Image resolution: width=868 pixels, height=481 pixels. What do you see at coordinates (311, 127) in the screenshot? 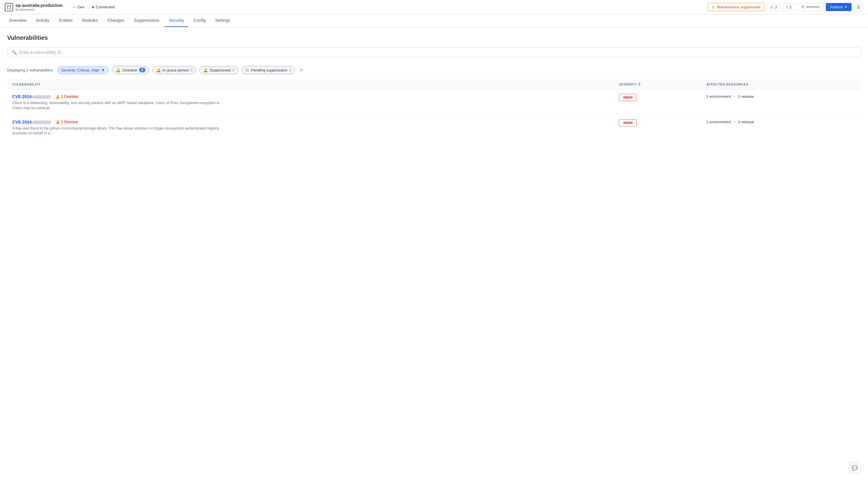
I see `vuln-cell-2: CVE-2024- 🔔 1 Overdue A flaw was found i…` at bounding box center [311, 127].